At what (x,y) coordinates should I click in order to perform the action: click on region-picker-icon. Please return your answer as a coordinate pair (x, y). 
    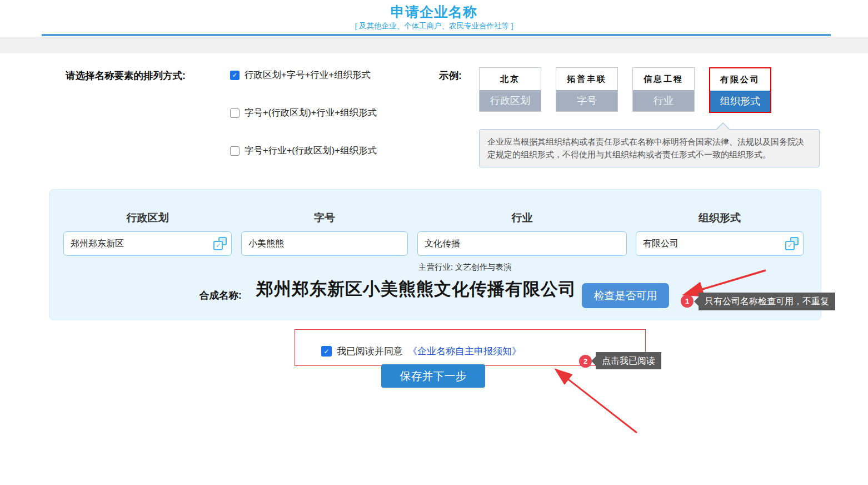
    Looking at the image, I should click on (220, 244).